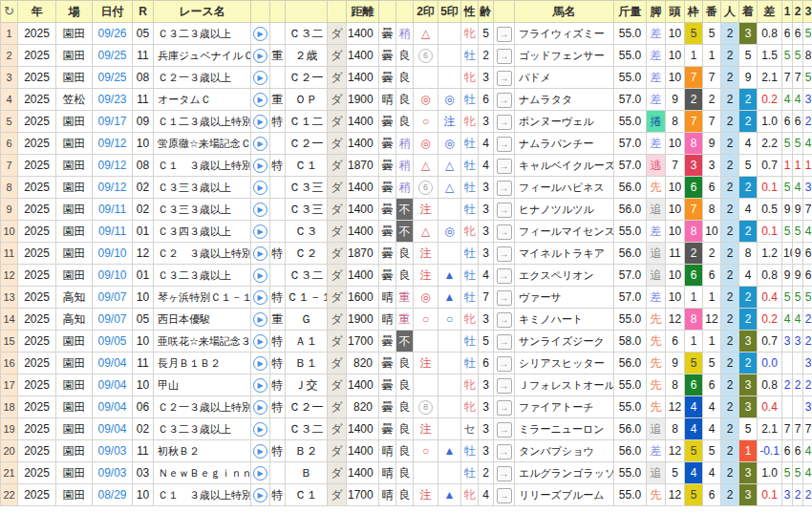 The width and height of the screenshot is (812, 513). I want to click on horse-name: ミラーニューロン, so click(565, 430).